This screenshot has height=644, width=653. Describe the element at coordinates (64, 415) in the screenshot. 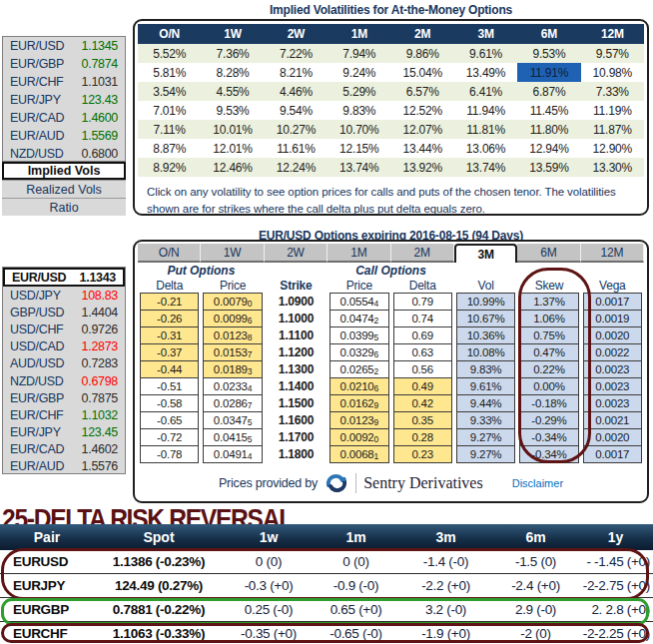

I see `chain-pair-eur-chf: EUR/CHF1.1032` at that location.